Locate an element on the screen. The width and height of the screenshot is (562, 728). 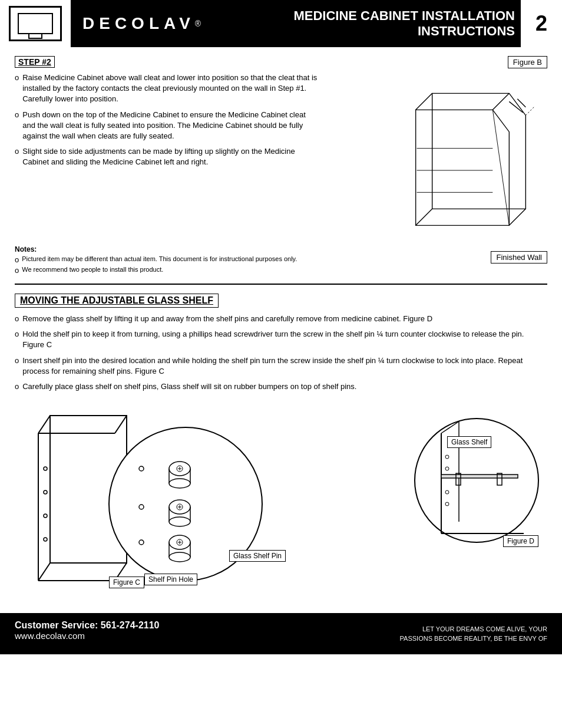
footer-left: Customer Service: 561-274-2110 www.decol… is located at coordinates (148, 634).